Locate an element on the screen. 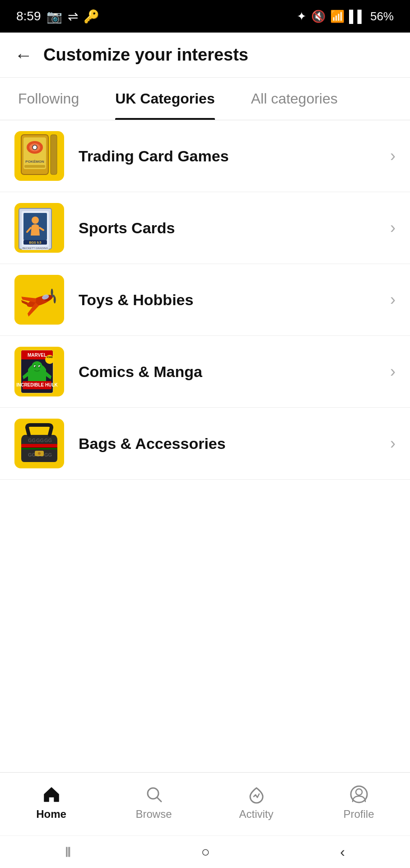 This screenshot has height=868, width=410. signal-icon: ▌▌ is located at coordinates (358, 16).